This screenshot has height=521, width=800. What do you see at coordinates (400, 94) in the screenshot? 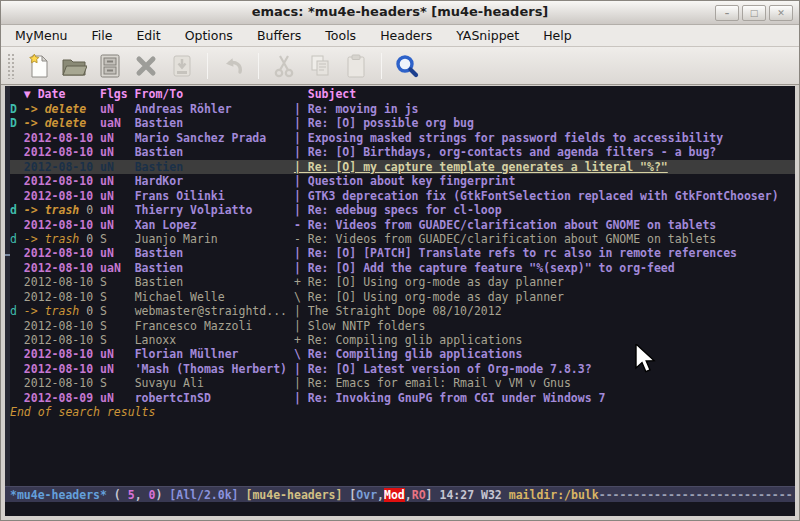
I see `header-line: ▼ Date Flgs From/To Subject` at bounding box center [400, 94].